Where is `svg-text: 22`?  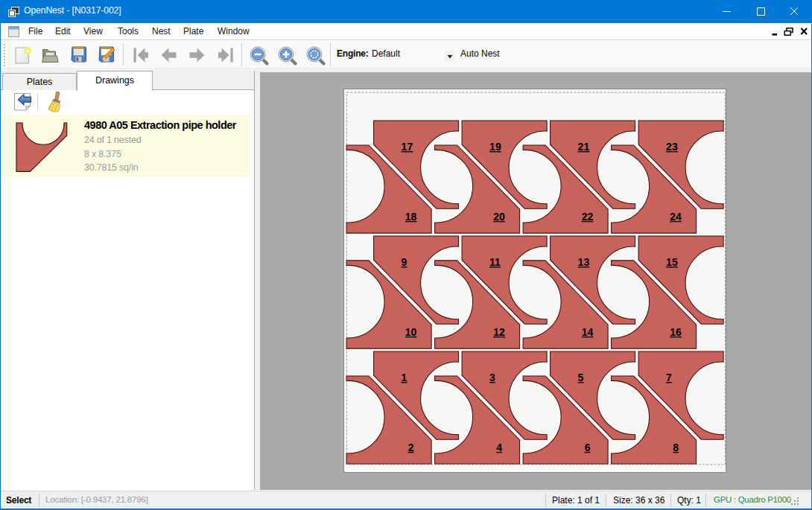
svg-text: 22 is located at coordinates (588, 217).